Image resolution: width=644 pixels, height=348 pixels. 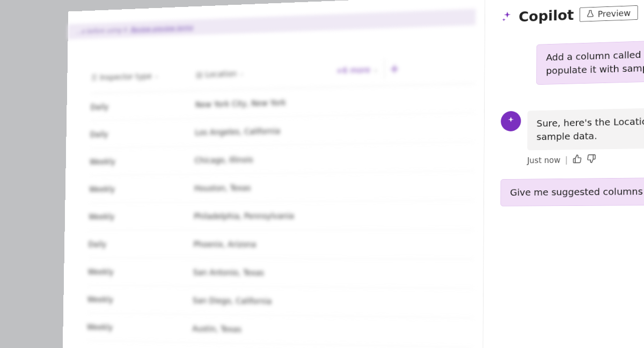 What do you see at coordinates (262, 131) in the screenshot?
I see `cell-location: Los Angeles, California` at bounding box center [262, 131].